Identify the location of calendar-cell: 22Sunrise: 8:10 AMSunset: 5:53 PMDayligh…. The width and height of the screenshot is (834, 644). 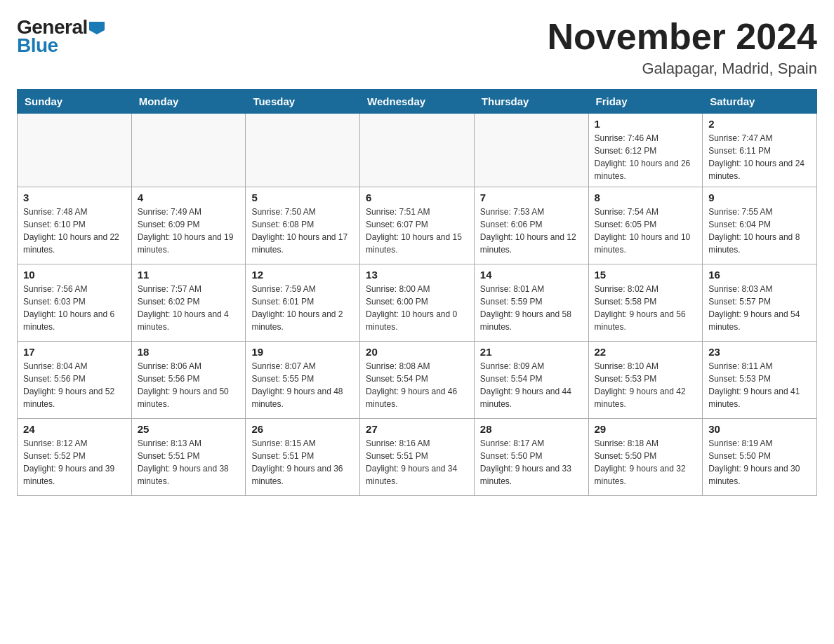
(646, 380).